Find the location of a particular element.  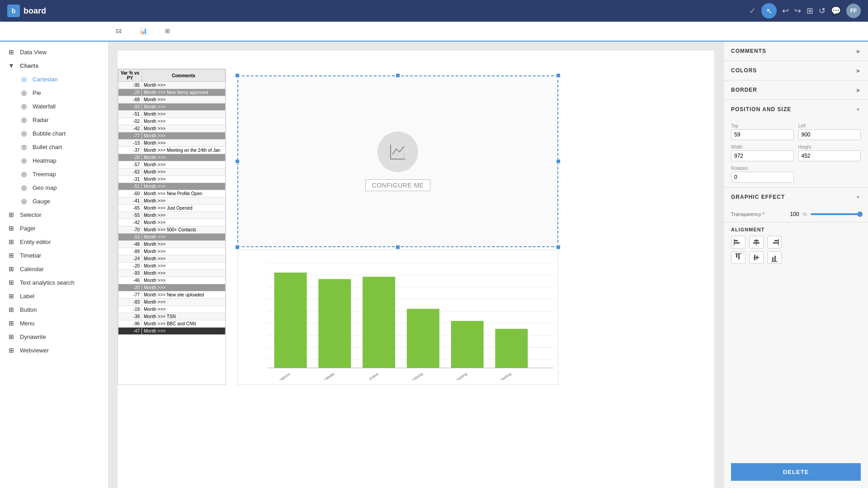

left-input is located at coordinates (830, 135).